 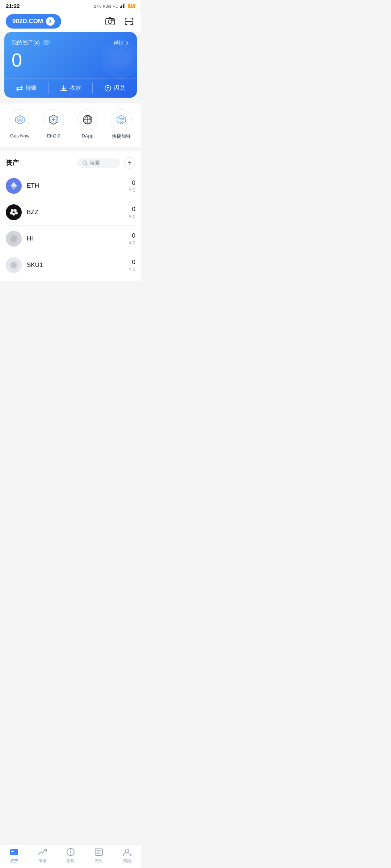 What do you see at coordinates (106, 163) in the screenshot?
I see `assets-controls: +` at bounding box center [106, 163].